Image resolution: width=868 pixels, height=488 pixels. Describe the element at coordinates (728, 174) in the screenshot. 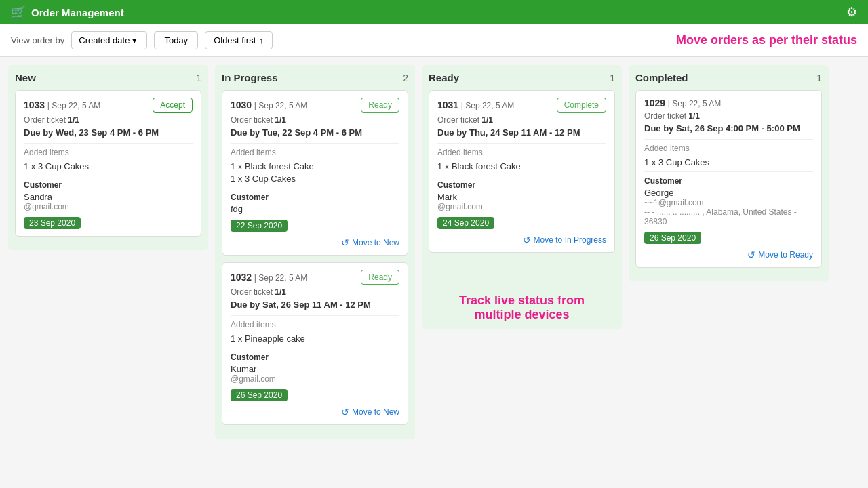

I see `column-completed: Completed11029 | Sep 22, 5 AMOrder ticke…` at that location.